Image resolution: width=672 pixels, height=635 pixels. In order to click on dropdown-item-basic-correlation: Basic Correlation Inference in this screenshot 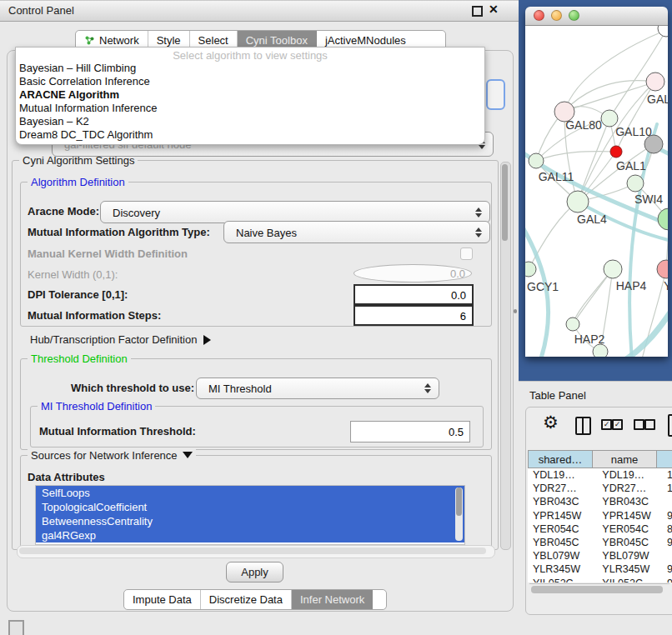, I will do `click(250, 82)`.